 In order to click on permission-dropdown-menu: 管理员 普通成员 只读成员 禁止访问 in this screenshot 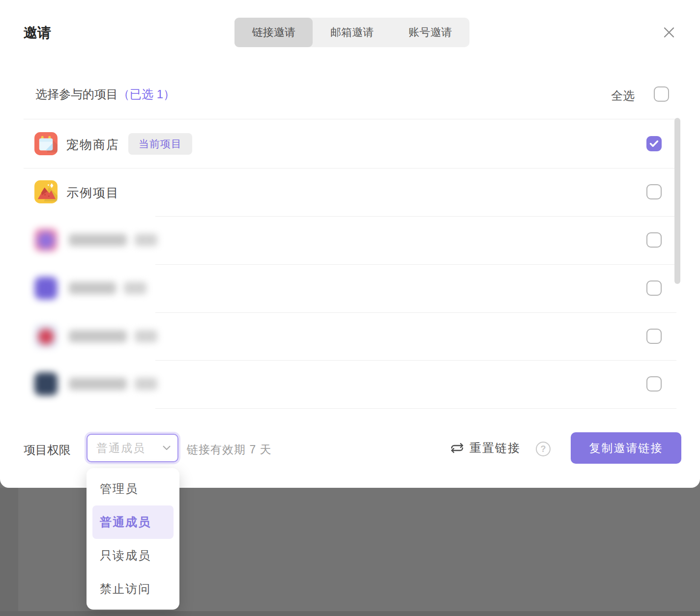, I will do `click(133, 539)`.